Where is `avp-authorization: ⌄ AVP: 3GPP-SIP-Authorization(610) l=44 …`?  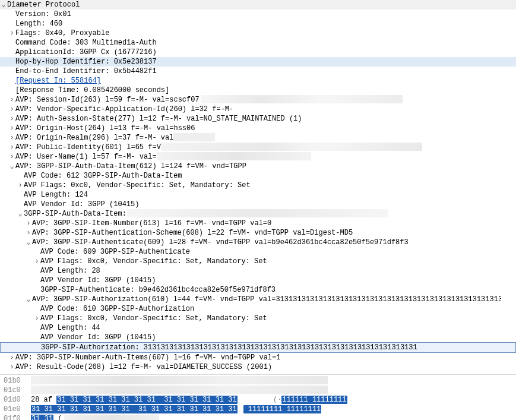
avp-authorization: ⌄ AVP: 3GPP-SIP-Authorization(610) l=44 … is located at coordinates (258, 299).